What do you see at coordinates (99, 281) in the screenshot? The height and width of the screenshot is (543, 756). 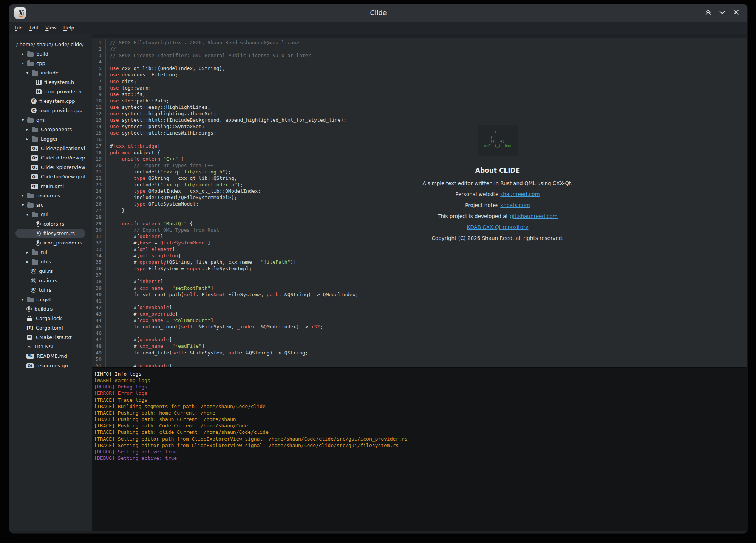 I see `line-number: 38` at bounding box center [99, 281].